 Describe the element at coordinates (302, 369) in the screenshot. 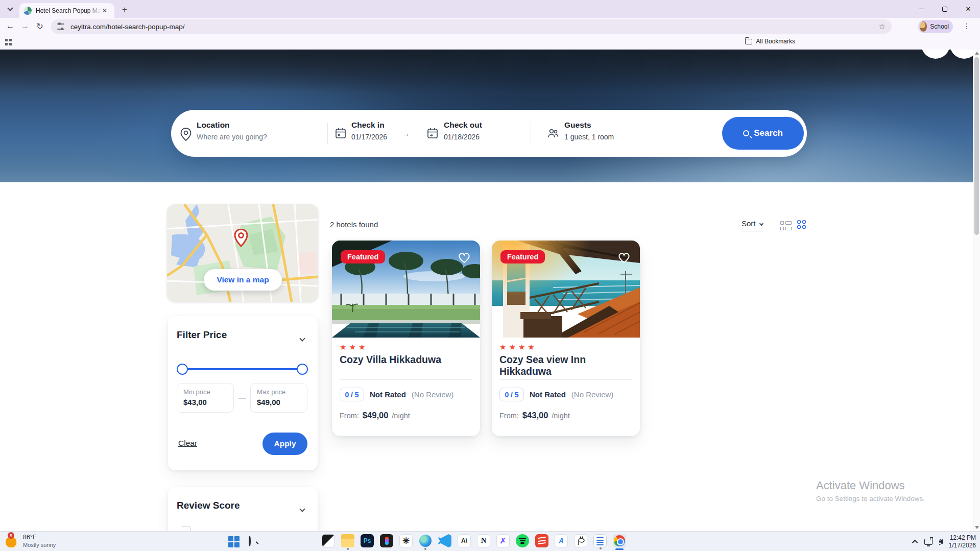

I see `price-slider-max-handle` at that location.